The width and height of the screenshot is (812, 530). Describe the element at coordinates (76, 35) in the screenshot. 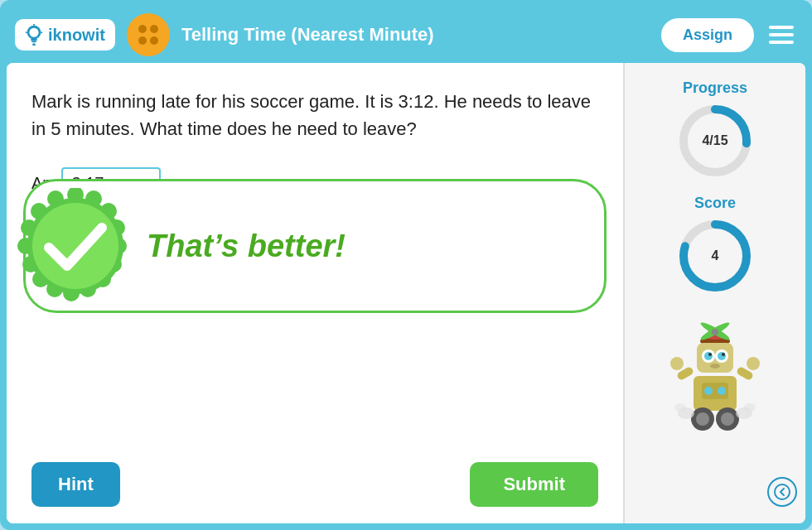

I see `logo-text: iknowit` at that location.